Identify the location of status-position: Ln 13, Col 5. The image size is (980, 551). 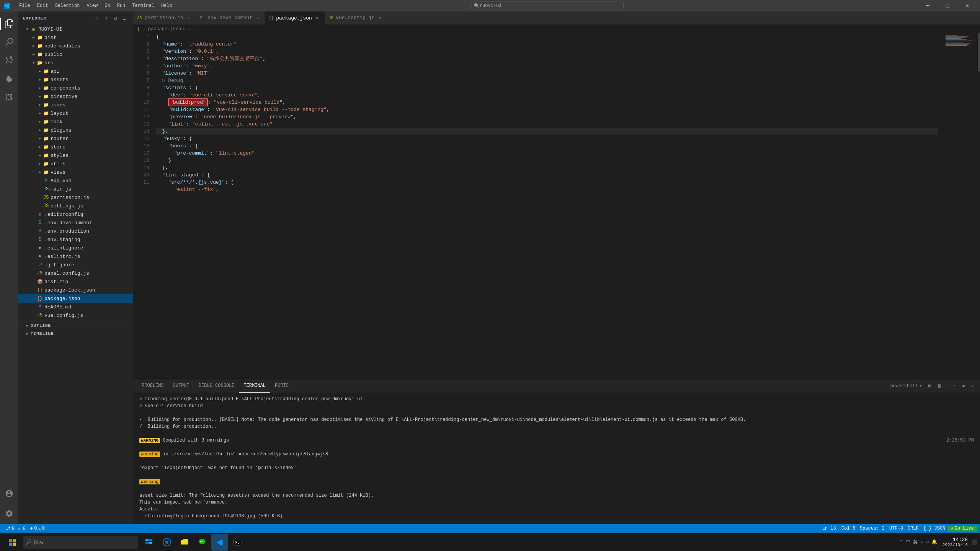
(839, 528).